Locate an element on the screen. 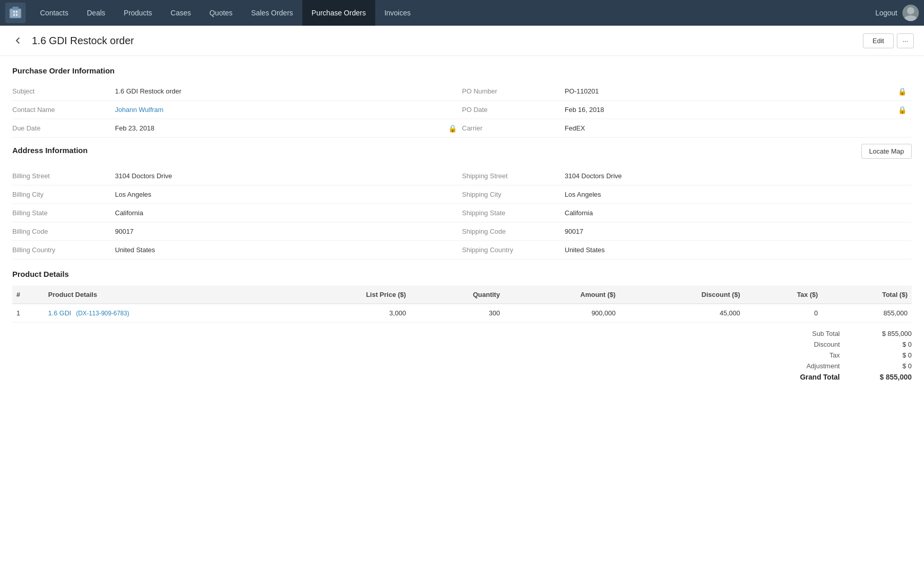 Image resolution: width=924 pixels, height=565 pixels. tax-row: Tax $ 0 is located at coordinates (850, 355).